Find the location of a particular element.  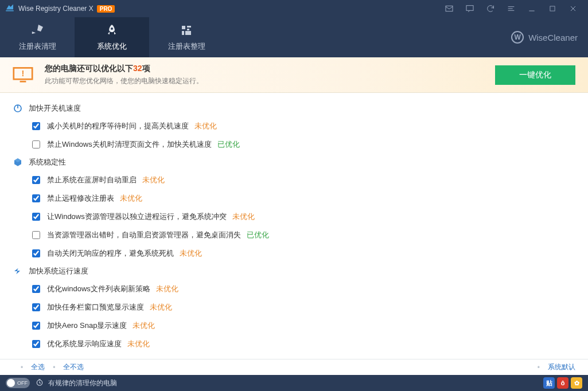

option-row: 让Windows资源管理器以独立进程运行，避免系统冲突未优化 is located at coordinates (294, 217).